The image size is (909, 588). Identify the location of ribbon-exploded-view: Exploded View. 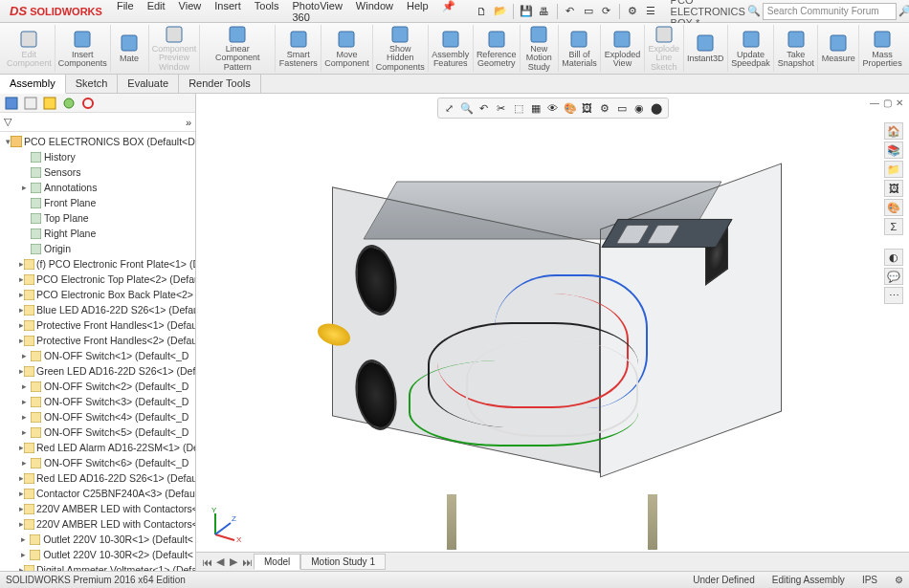
(622, 48).